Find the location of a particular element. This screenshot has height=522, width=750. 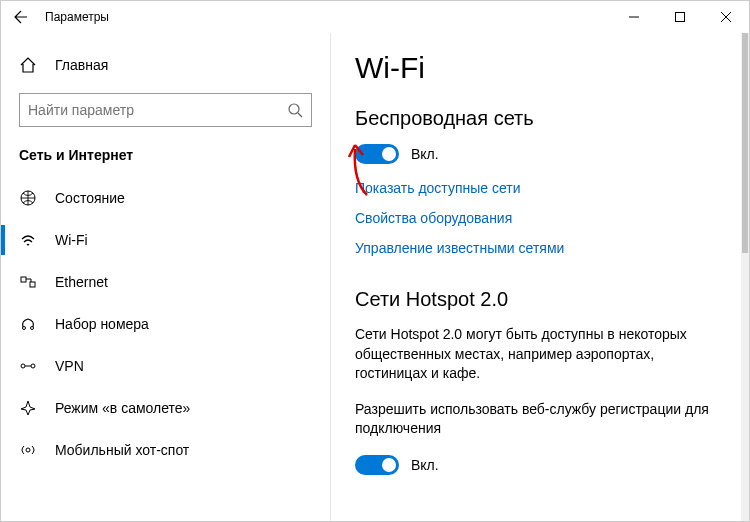

sidebar-category: Сеть и Интернет is located at coordinates (166, 159).